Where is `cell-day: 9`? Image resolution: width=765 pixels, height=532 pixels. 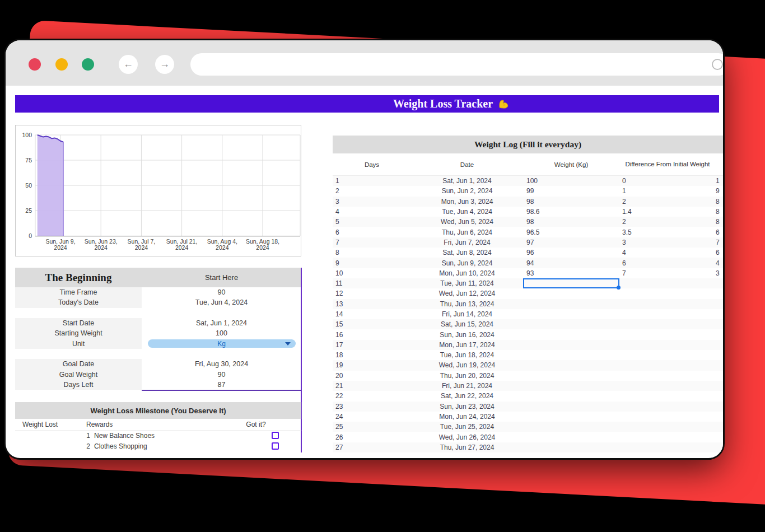
cell-day: 9 is located at coordinates (372, 263).